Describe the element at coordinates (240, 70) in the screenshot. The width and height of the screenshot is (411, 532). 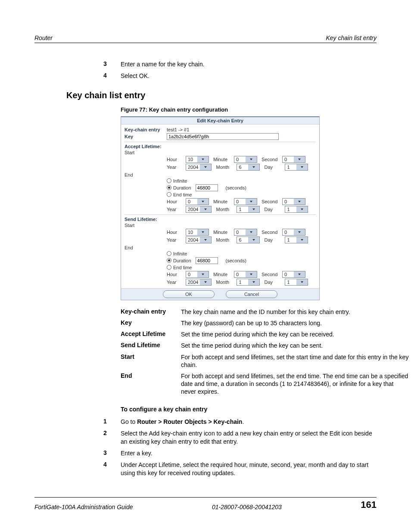
I see `intro-steps: 3 Enter a name for the key chain. 4 Sele…` at that location.